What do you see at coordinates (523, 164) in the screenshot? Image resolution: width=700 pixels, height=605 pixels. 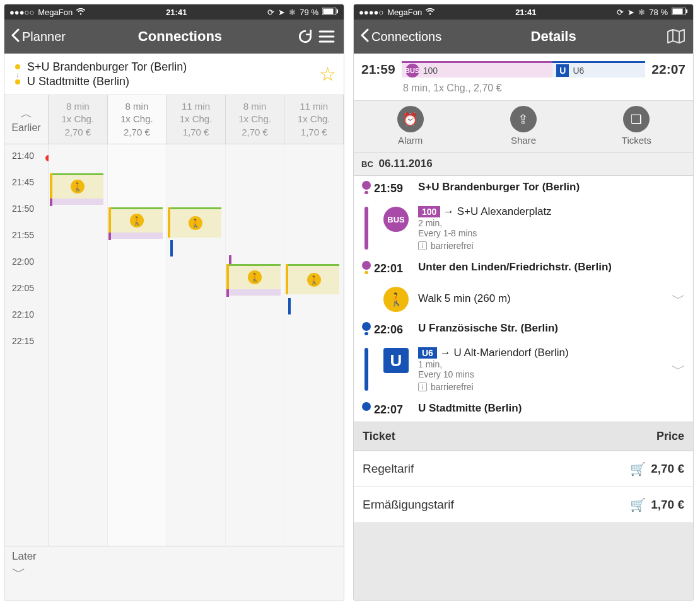 I see `date-row: BC 06.11.2016` at bounding box center [523, 164].